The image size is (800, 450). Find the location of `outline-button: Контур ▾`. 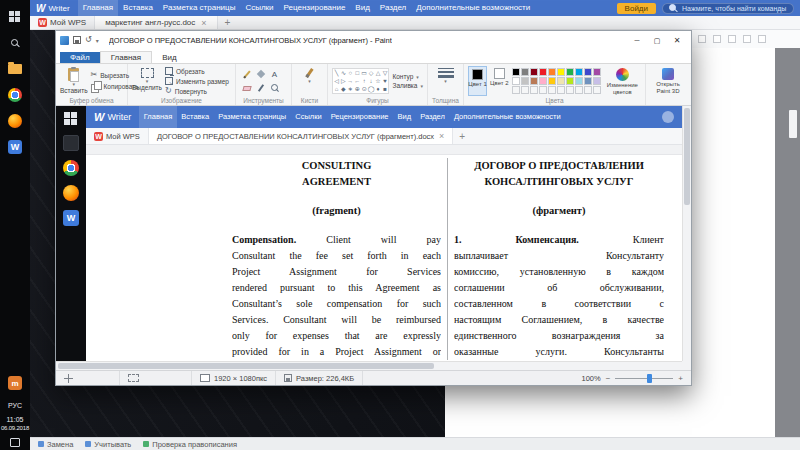

outline-button: Контур ▾ is located at coordinates (408, 76).